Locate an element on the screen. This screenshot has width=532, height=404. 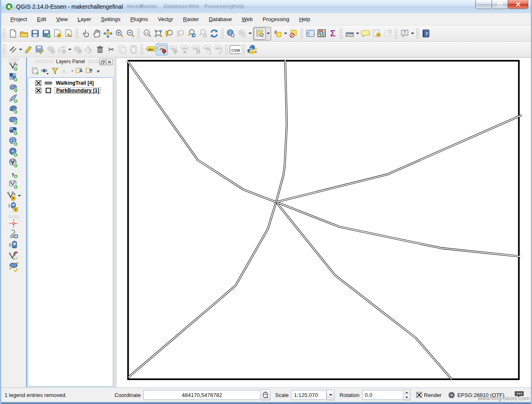
new-gpx-layer-button is located at coordinates (14, 207).